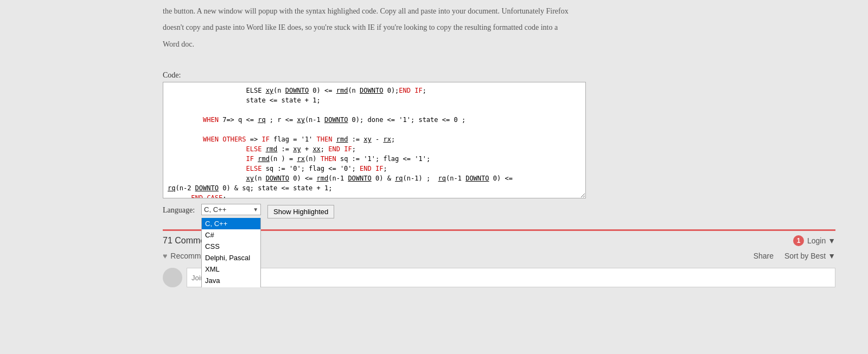 This screenshot has width=868, height=354. Describe the element at coordinates (821, 241) in the screenshot. I see `login-button: Login ▼` at that location.